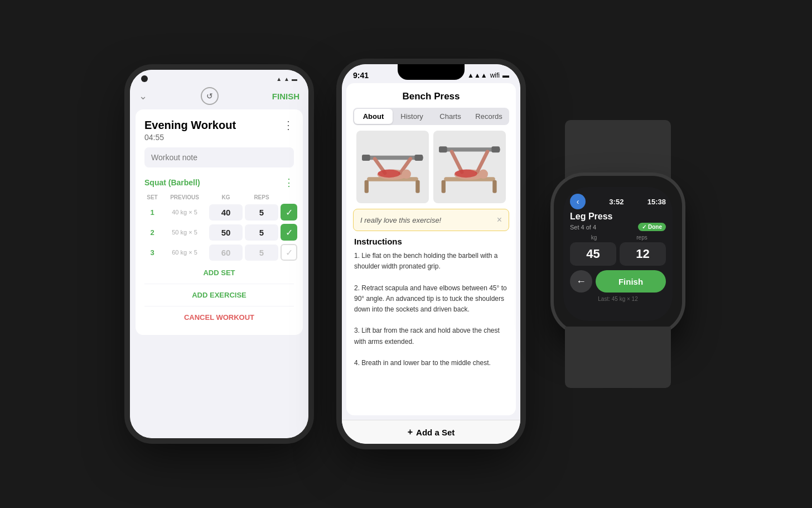 Image resolution: width=812 pixels, height=508 pixels. I want to click on set-number: 3, so click(152, 252).